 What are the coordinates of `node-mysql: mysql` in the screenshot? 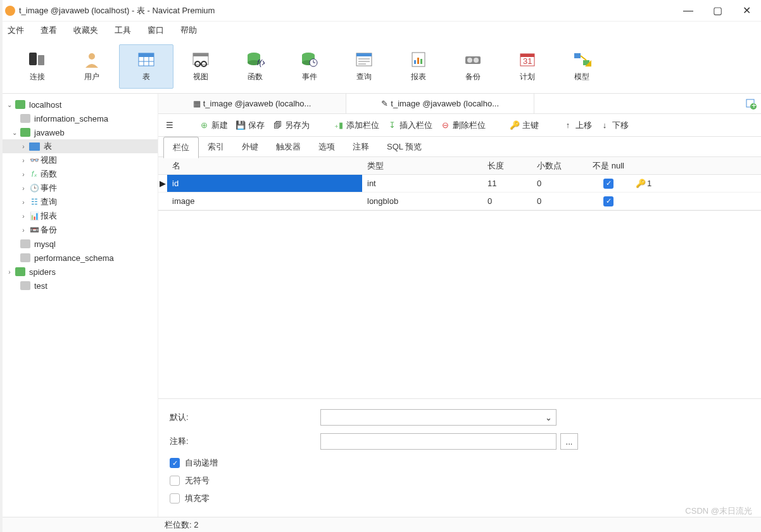 It's located at (79, 244).